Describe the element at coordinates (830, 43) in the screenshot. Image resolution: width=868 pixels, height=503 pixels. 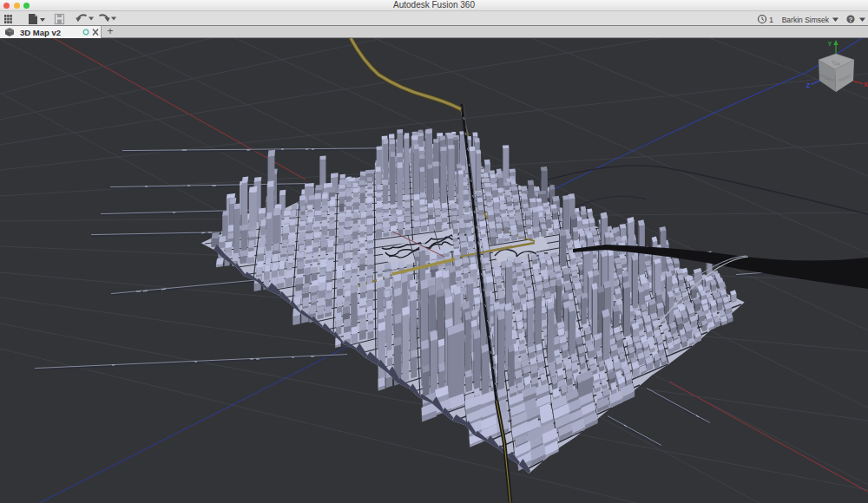
I see `svg-text: Y` at that location.